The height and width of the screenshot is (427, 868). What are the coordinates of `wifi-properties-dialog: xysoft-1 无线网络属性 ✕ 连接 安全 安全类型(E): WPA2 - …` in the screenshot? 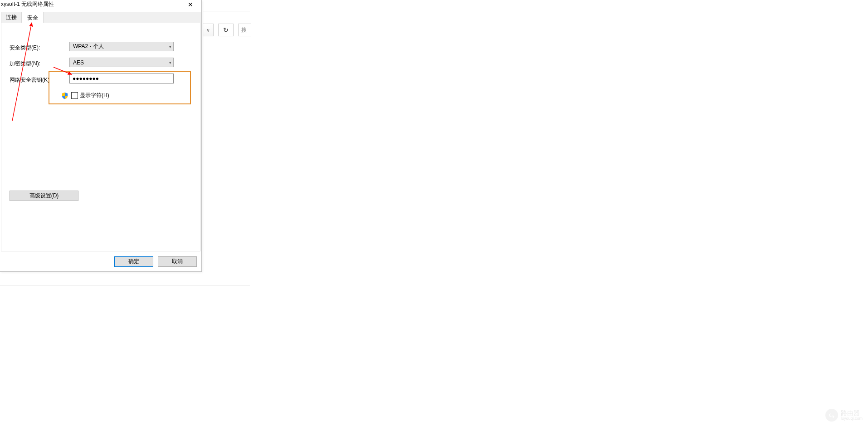 It's located at (101, 136).